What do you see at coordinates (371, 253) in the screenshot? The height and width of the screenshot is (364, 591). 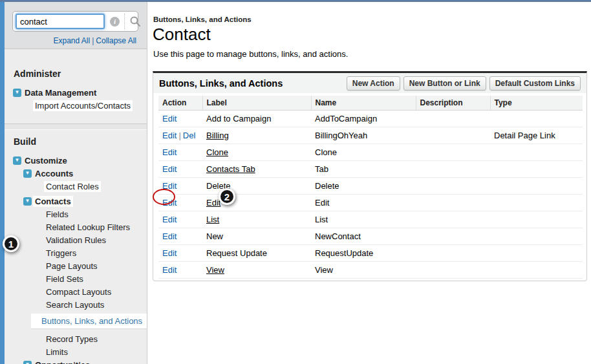 I see `table-row: Edit Request Update RequestUpdate` at bounding box center [371, 253].